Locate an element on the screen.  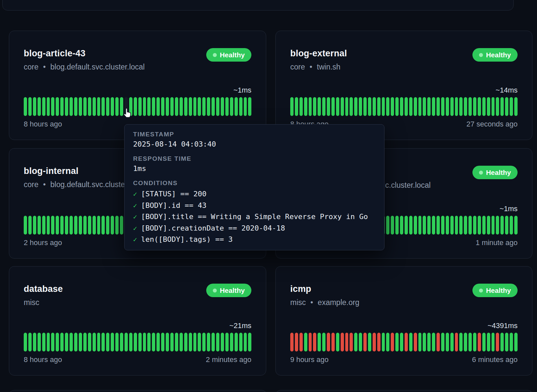
service-name: blog-article-43 is located at coordinates (84, 53).